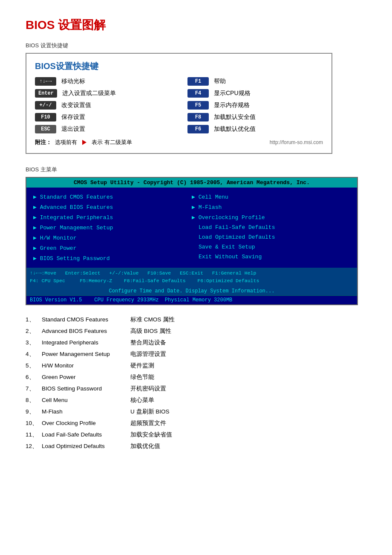 Image resolution: width=392 pixels, height=555 pixels. What do you see at coordinates (196, 446) in the screenshot?
I see `desc-item-12: 12、 Load Optimized Defaults 加载优化值` at bounding box center [196, 446].